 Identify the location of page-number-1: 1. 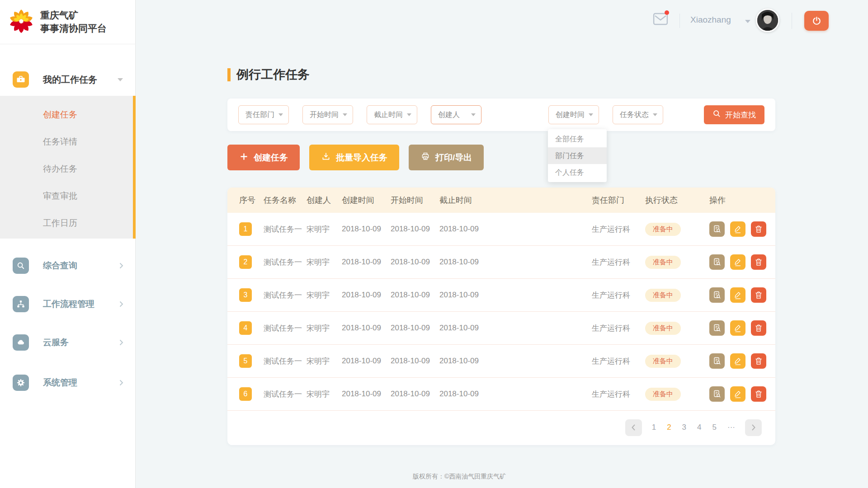
(654, 427).